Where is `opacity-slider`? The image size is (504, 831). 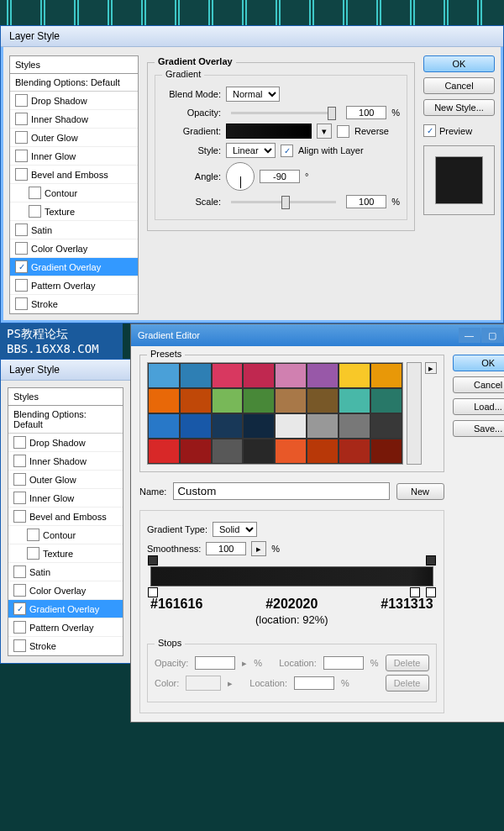
opacity-slider is located at coordinates (284, 113).